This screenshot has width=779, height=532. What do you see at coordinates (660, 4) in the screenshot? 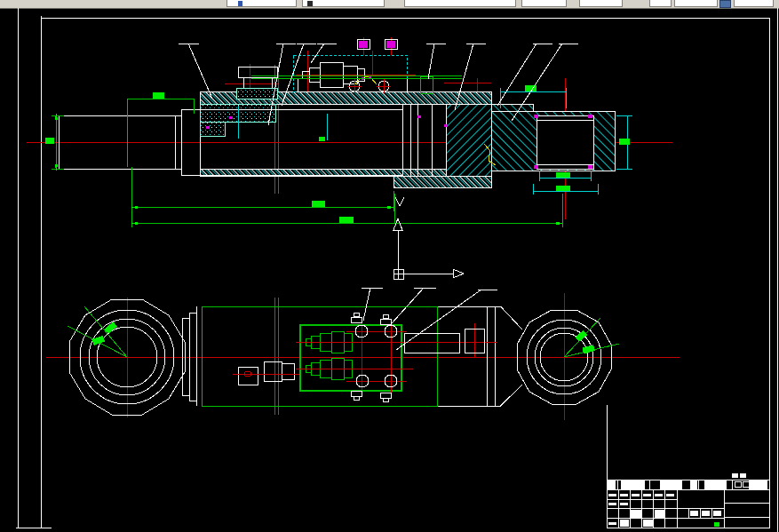
I see `small-field` at bounding box center [660, 4].